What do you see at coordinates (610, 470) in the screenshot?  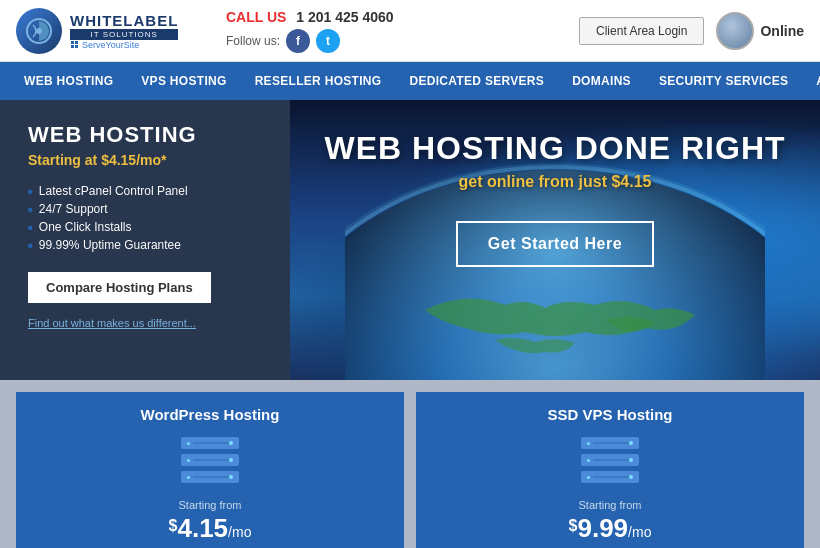 I see `vps-card: SSD VPS Hosting Starting from $9.99/mo` at bounding box center [610, 470].